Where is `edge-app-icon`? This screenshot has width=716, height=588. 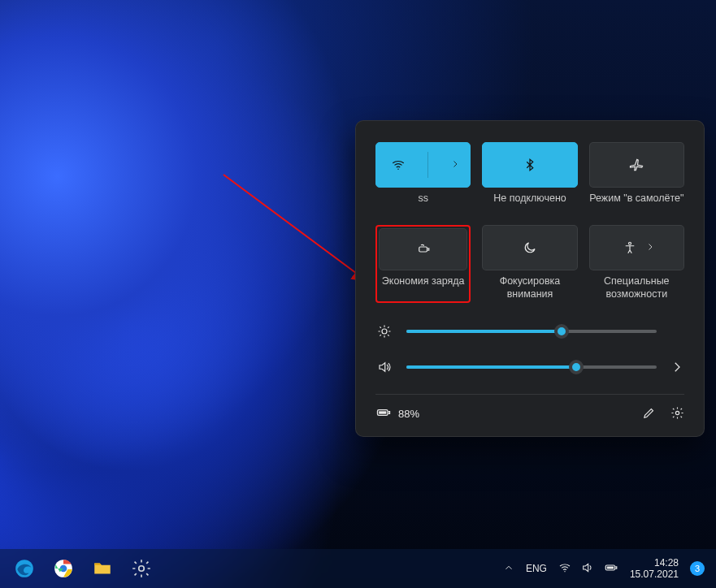 edge-app-icon is located at coordinates (24, 569).